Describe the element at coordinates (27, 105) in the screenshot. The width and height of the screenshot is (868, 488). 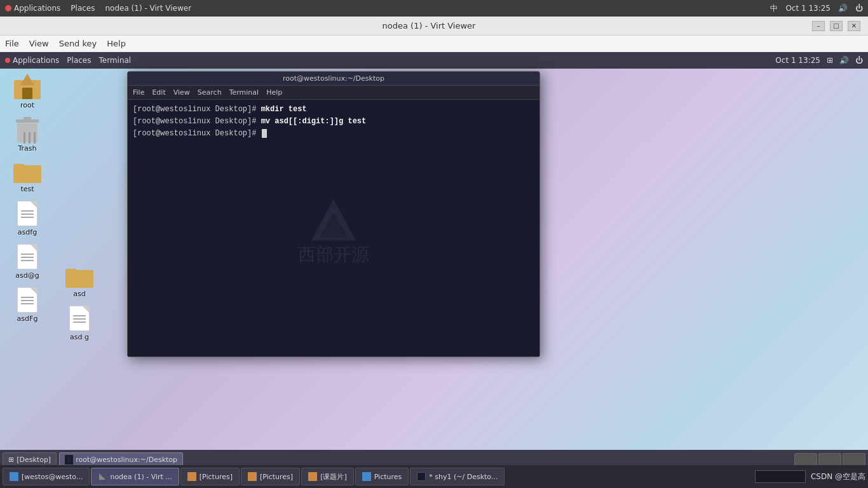
I see `desktop-icon-root-label: root` at that location.